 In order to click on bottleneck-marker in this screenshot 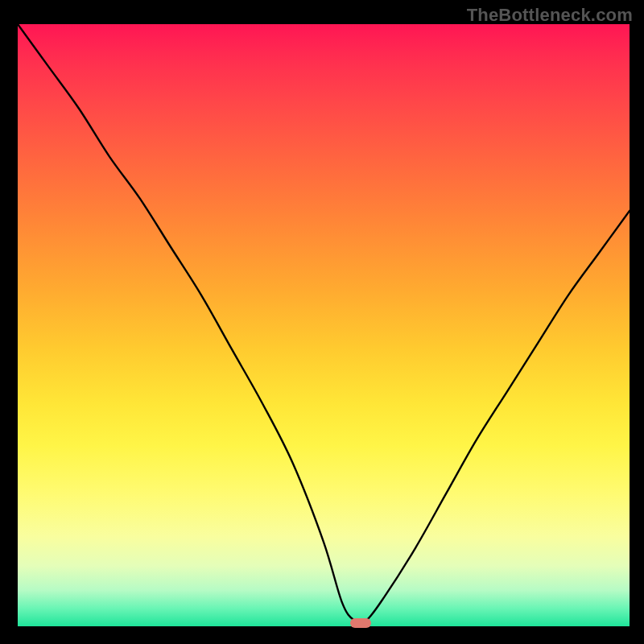, I will do `click(361, 623)`.